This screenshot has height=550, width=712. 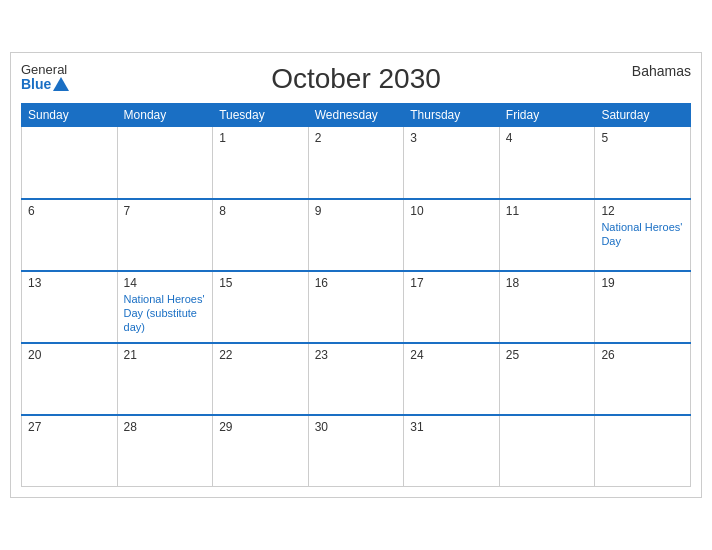 I want to click on day-number: 24, so click(x=452, y=355).